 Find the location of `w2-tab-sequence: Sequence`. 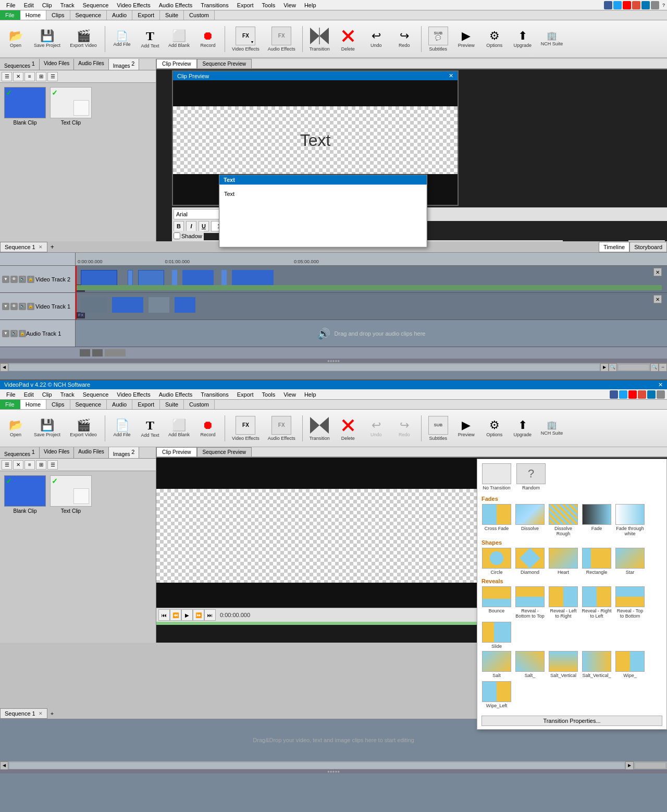

w2-tab-sequence: Sequence is located at coordinates (89, 404).